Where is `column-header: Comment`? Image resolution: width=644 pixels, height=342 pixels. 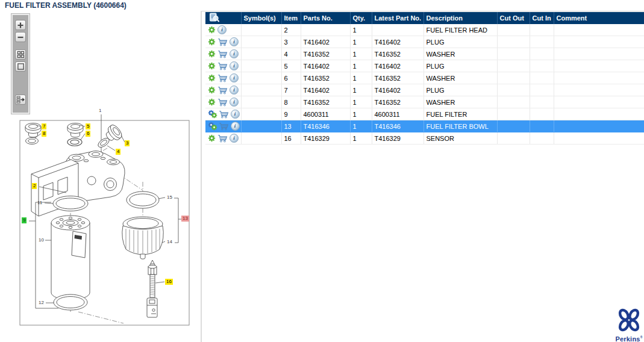 column-header: Comment is located at coordinates (599, 18).